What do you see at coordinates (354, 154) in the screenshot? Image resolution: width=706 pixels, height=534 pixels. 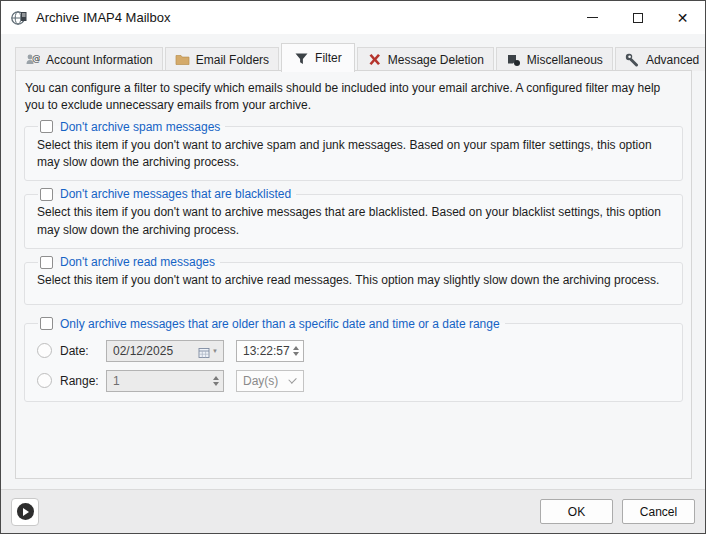 I see `spam-description: Select this item if you don't want to ar…` at bounding box center [354, 154].